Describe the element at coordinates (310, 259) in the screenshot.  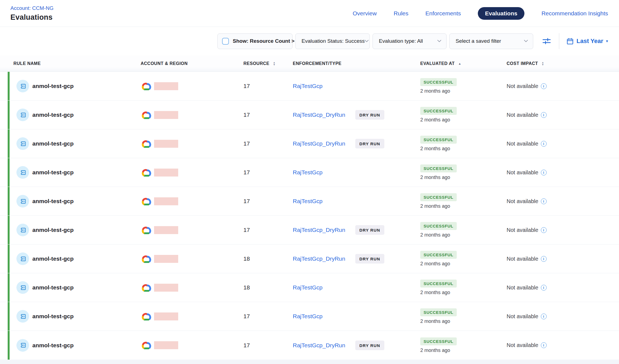
I see `evaluation-row: </> anmol-test-gcp 18 RajTestGcp_DryRun …` at that location.